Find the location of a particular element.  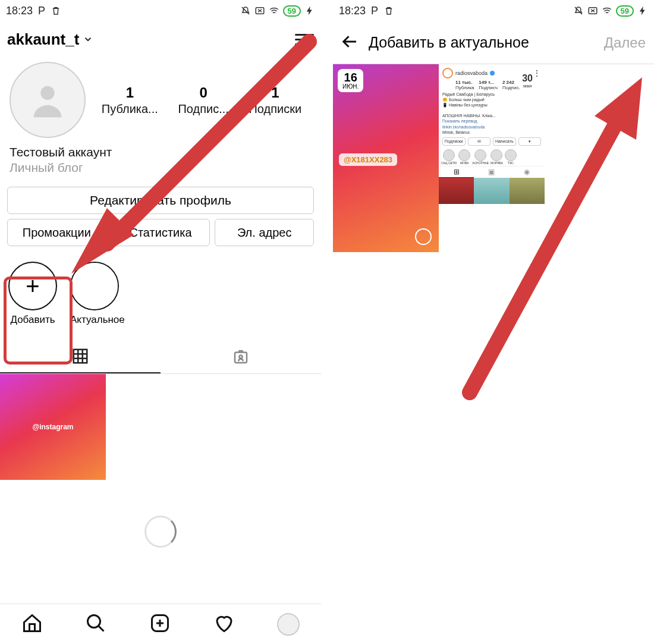

story-date: 30мая is located at coordinates (527, 81).